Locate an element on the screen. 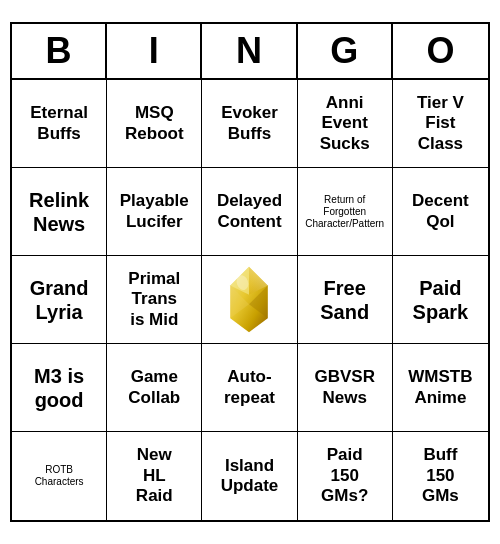 The width and height of the screenshot is (500, 544). cell-text-16: Game Collab is located at coordinates (154, 388).